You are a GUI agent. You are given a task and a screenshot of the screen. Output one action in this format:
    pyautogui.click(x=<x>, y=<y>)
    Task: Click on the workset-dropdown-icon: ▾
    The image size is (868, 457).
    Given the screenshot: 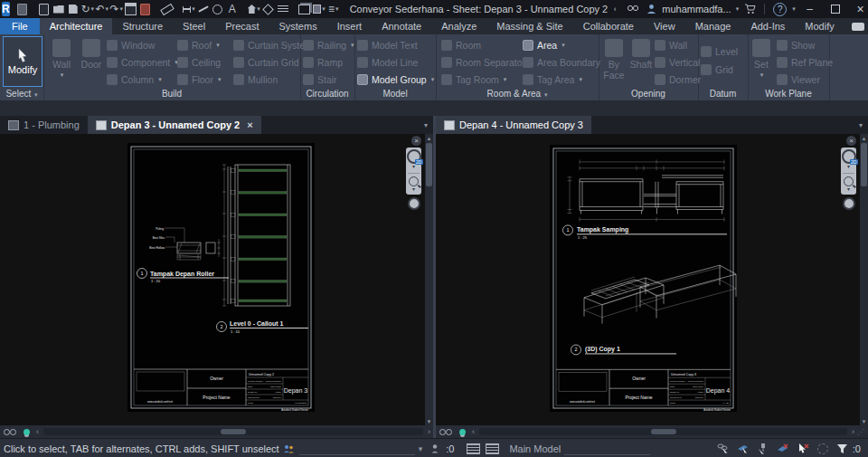 What is the action you would take?
    pyautogui.click(x=421, y=449)
    